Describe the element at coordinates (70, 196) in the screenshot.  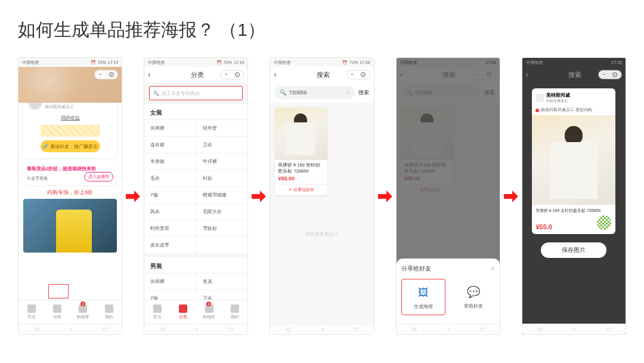
I see `phone-step-1: 中国电信 ⏰72%17:19 ··· 碳晓 美特斯邦威员工 我的收益` at that location.